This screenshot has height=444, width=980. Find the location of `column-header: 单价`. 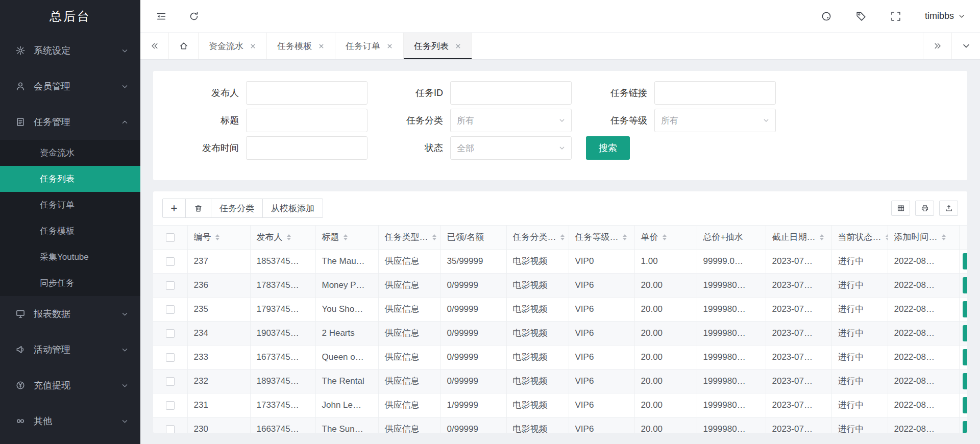

column-header: 单价 is located at coordinates (666, 237).